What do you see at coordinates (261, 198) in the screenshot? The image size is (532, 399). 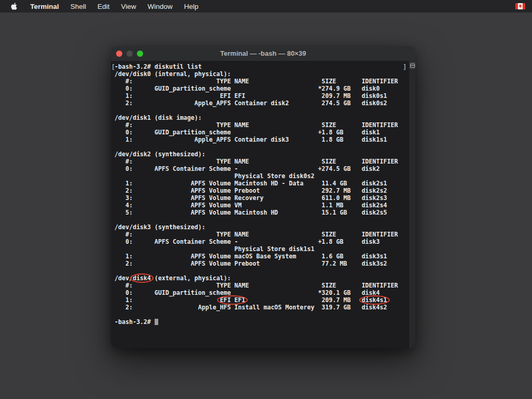 I see `terminal-line: 3: APFS Volume Recovery 611.0 MB disk2s3` at bounding box center [261, 198].